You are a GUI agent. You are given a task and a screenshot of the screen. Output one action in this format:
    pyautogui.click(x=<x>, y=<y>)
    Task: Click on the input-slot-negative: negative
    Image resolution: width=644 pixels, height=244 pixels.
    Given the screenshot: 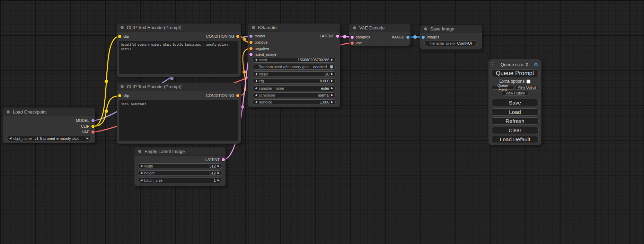 What is the action you would take?
    pyautogui.click(x=259, y=48)
    